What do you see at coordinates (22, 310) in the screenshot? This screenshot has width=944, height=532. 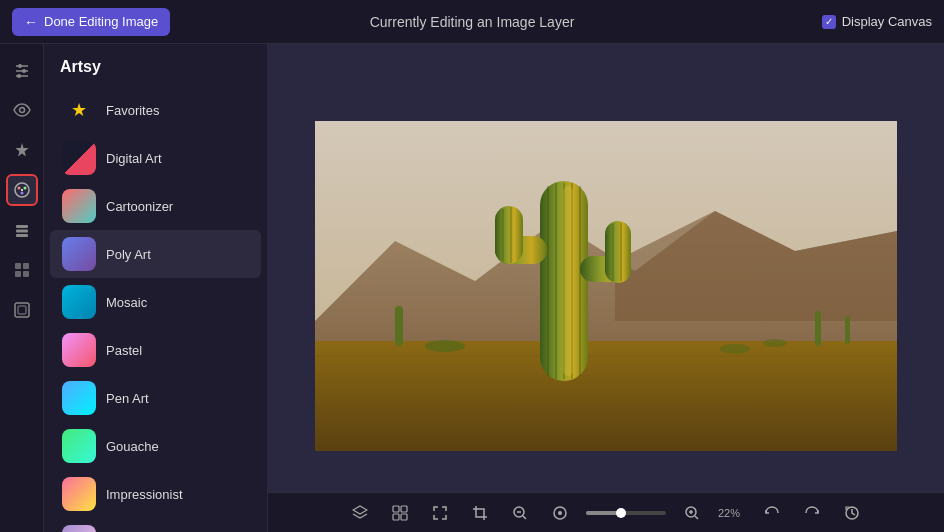 I see `sidebar-frame-btn` at bounding box center [22, 310].